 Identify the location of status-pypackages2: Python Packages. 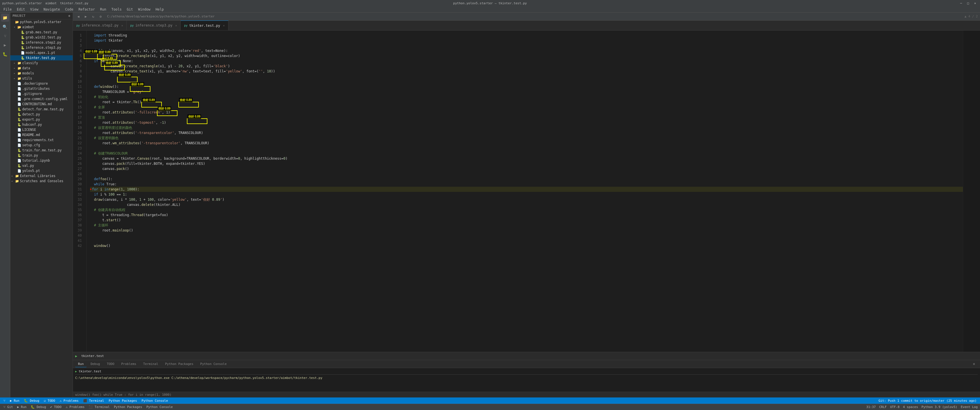
(128, 407).